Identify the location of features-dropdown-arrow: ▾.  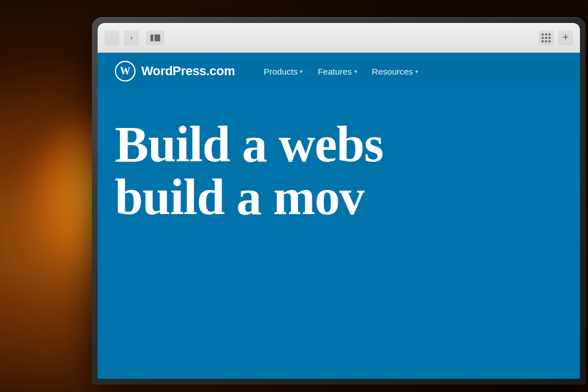
(356, 71).